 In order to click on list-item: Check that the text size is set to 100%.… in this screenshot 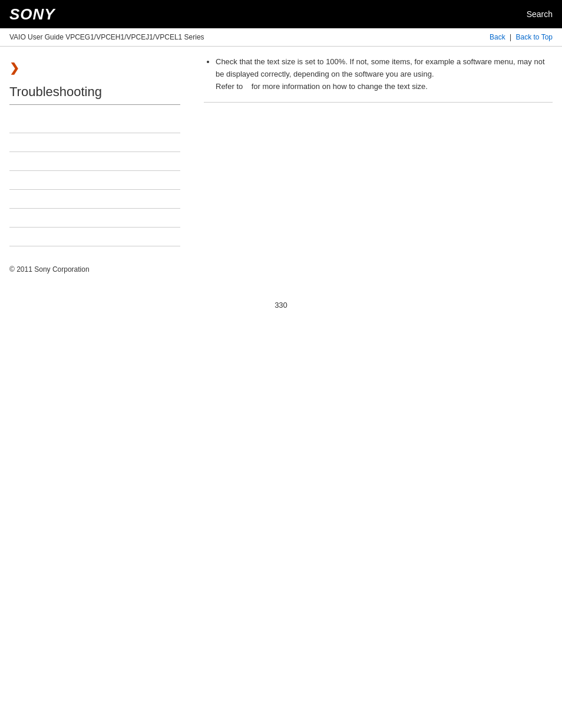, I will do `click(384, 74)`.